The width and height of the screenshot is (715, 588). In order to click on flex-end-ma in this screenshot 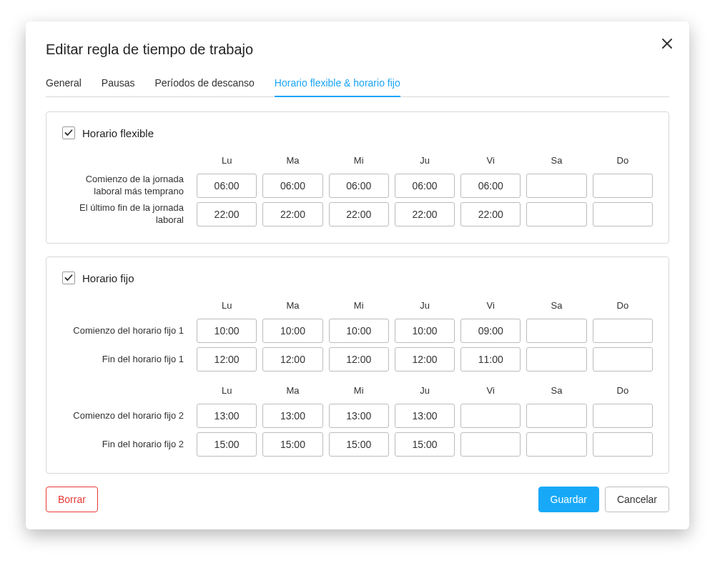, I will do `click(292, 214)`.